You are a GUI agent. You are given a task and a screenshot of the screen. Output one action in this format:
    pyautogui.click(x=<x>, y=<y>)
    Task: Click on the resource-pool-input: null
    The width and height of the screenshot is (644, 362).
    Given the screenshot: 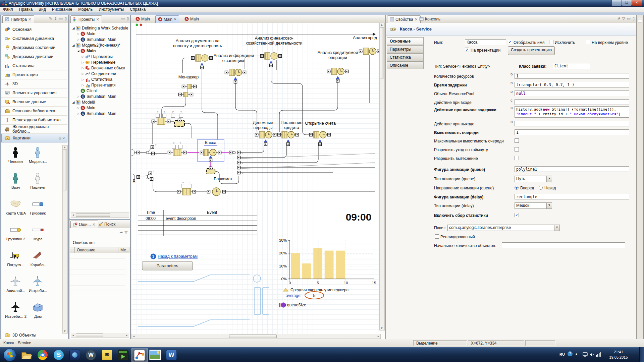 What is the action you would take?
    pyautogui.click(x=572, y=93)
    